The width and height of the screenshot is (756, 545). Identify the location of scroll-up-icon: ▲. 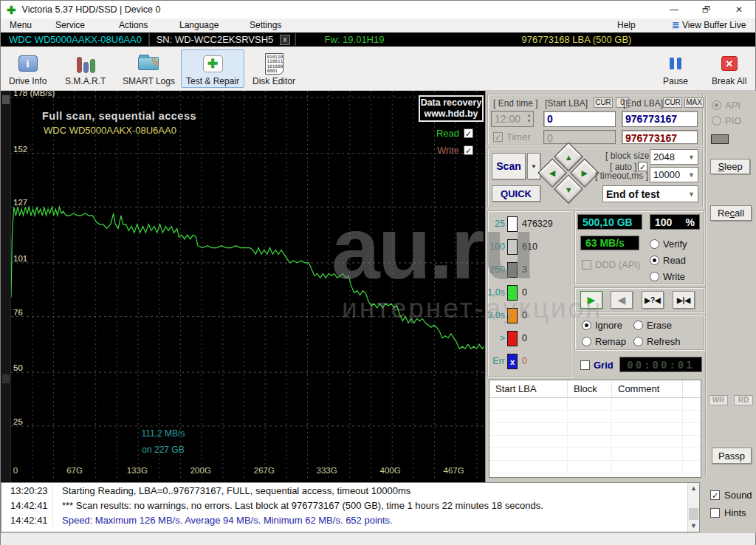
(694, 489).